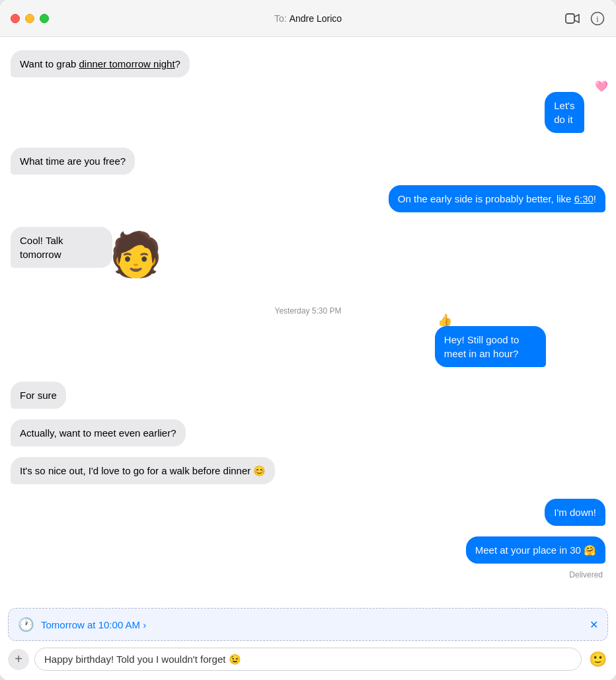 This screenshot has height=680, width=616. Describe the element at coordinates (26, 624) in the screenshot. I see `clock-icon: 🕐` at that location.